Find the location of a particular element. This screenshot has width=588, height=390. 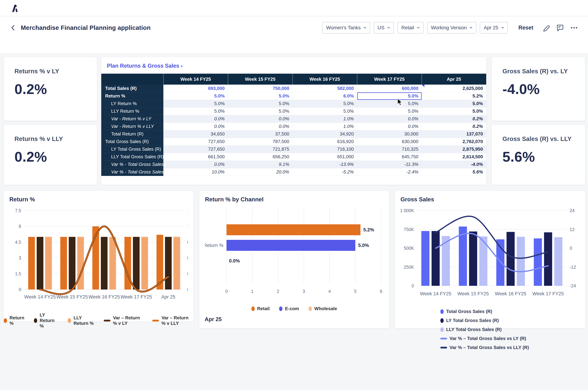

grid-row-label: Return % is located at coordinates (132, 96).